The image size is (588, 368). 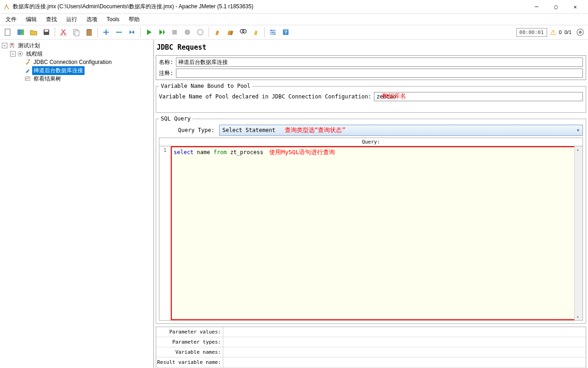 I want to click on param-types-input, so click(x=404, y=342).